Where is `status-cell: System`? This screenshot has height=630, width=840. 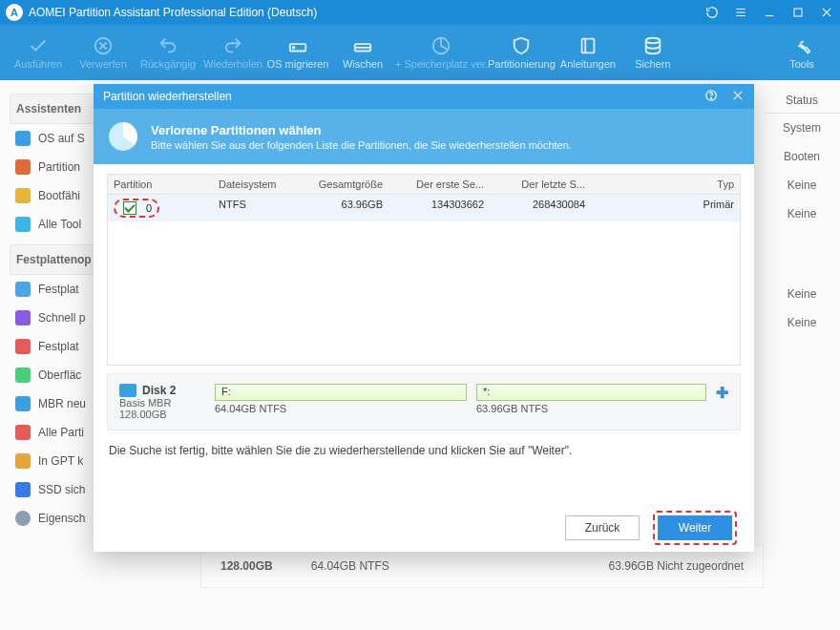 status-cell: System is located at coordinates (802, 128).